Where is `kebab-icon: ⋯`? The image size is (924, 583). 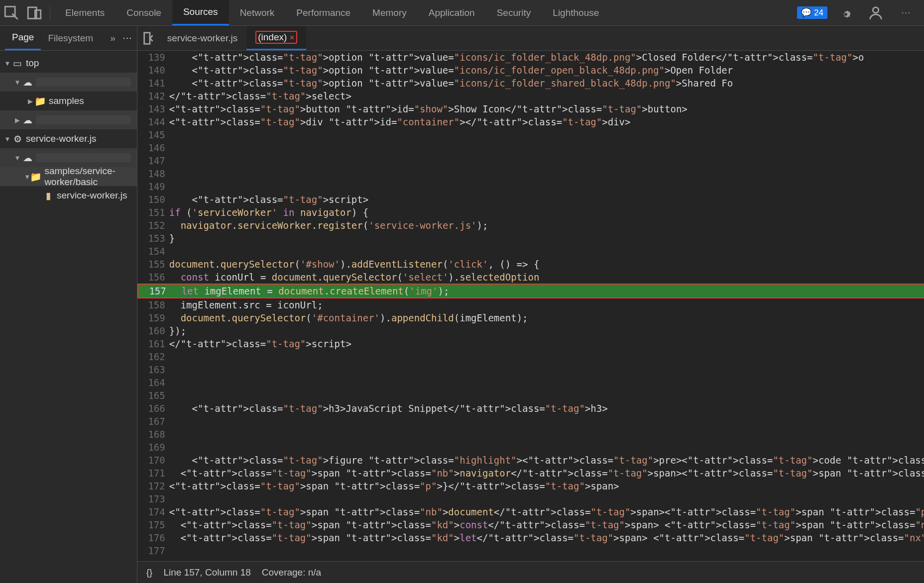 kebab-icon: ⋯ is located at coordinates (906, 13).